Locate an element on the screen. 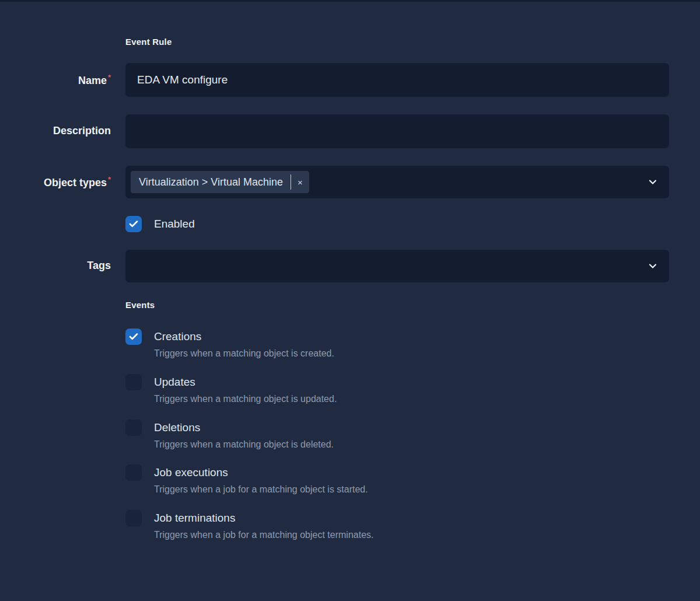 This screenshot has height=601, width=700. tags-select is located at coordinates (397, 266).